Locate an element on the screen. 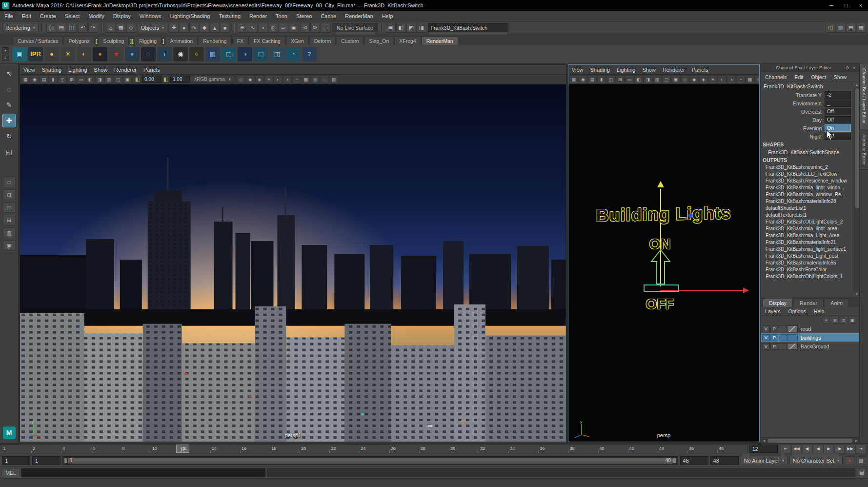 The height and width of the screenshot is (487, 868). camera-attributes-icon: ▤ is located at coordinates (44, 80).